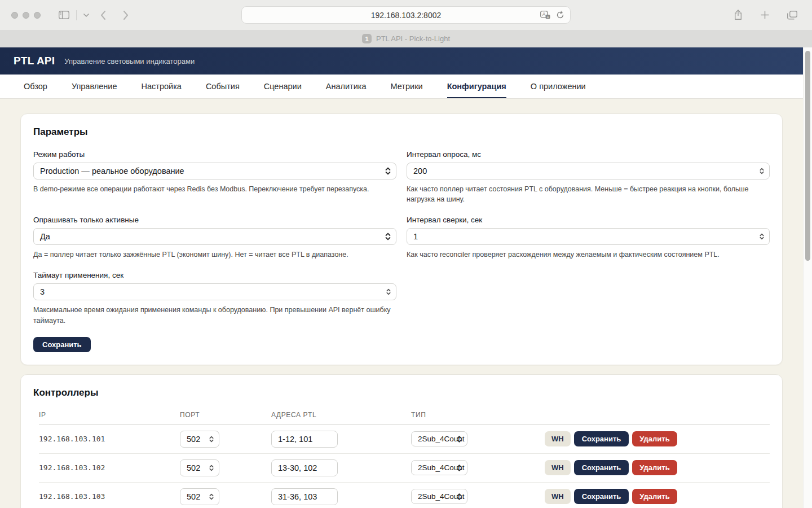 The height and width of the screenshot is (508, 812). Describe the element at coordinates (26, 15) in the screenshot. I see `minimize-window-button` at that location.